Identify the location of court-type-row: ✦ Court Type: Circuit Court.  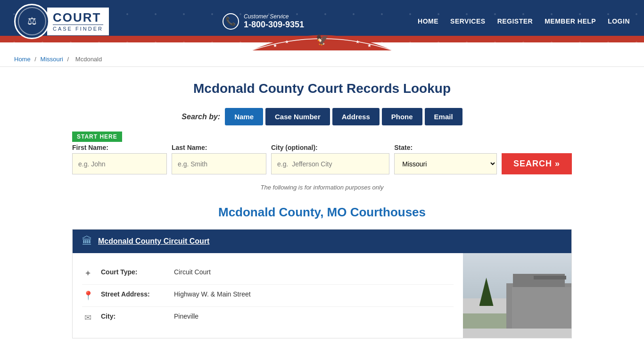
(268, 273).